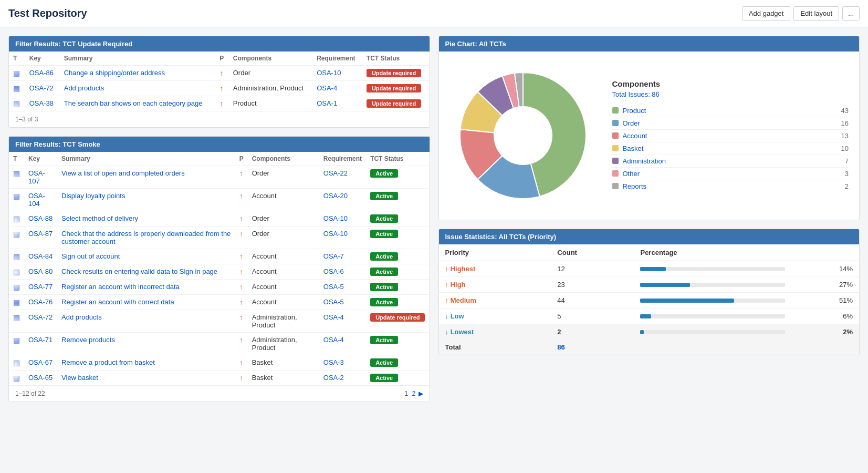  I want to click on summary-link: Register an account with incorrect data, so click(121, 287).